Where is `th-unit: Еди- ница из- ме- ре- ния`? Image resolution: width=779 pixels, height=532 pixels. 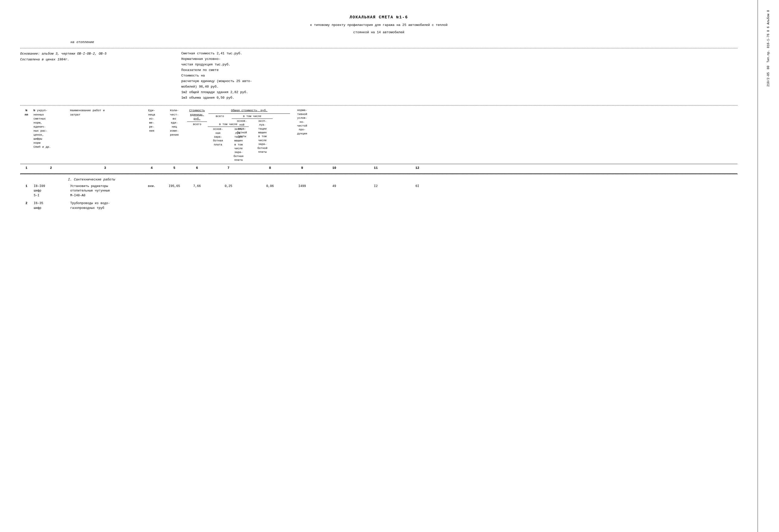
th-unit: Еди- ница из- ме- ре- ния is located at coordinates (152, 121).